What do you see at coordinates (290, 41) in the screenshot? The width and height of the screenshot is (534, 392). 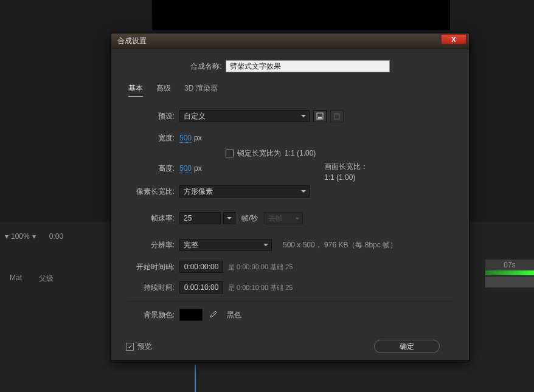 I see `dialog-titlebar: 合成设置 X` at bounding box center [290, 41].